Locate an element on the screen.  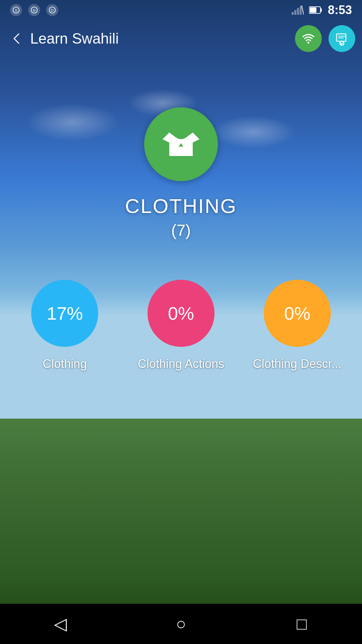
progress-percent-clothing-actions: 0% is located at coordinates (181, 313).